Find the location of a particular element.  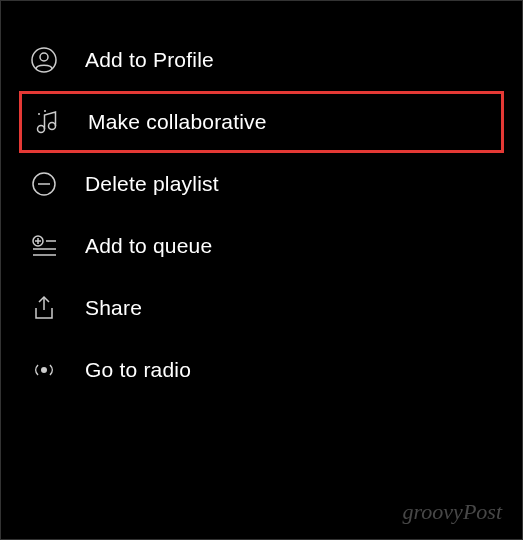

menu-item-go-to-radio: Go to radio is located at coordinates (262, 370).